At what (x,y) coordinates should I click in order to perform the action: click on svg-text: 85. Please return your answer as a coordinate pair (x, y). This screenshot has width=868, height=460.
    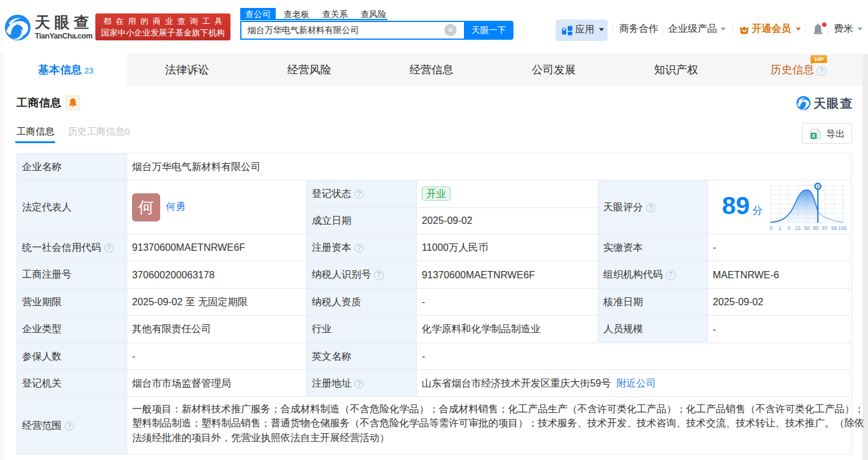
    Looking at the image, I should click on (816, 228).